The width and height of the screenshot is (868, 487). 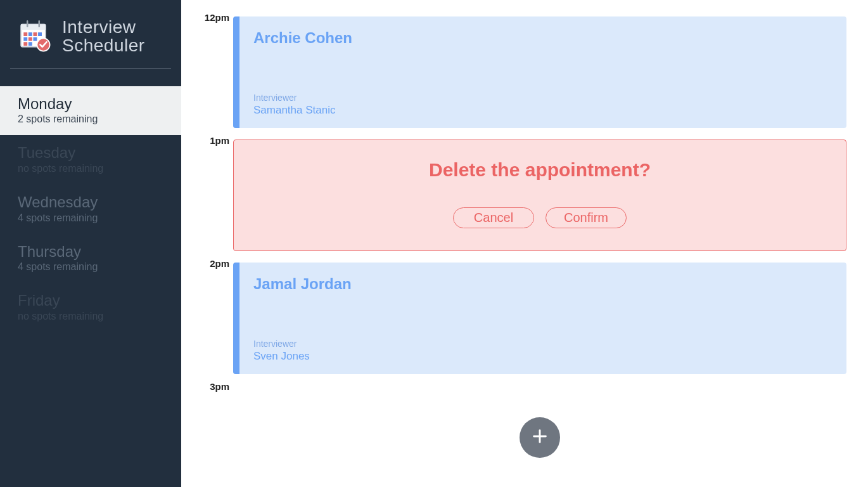 What do you see at coordinates (35, 36) in the screenshot?
I see `calendar-check-icon` at bounding box center [35, 36].